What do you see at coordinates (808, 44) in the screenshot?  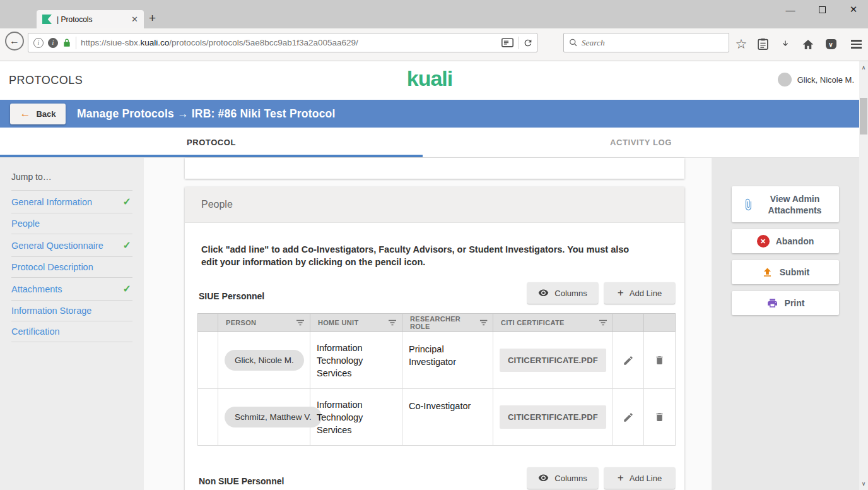 I see `home-icon` at bounding box center [808, 44].